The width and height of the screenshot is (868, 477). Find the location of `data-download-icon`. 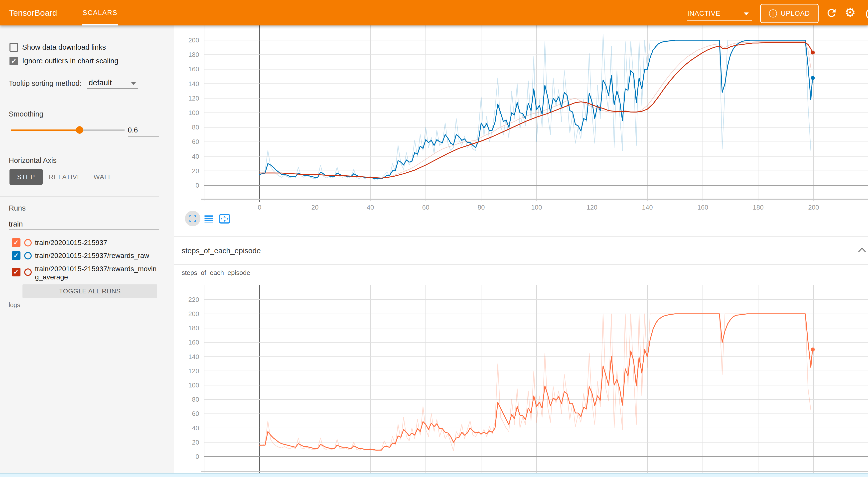

data-download-icon is located at coordinates (209, 219).